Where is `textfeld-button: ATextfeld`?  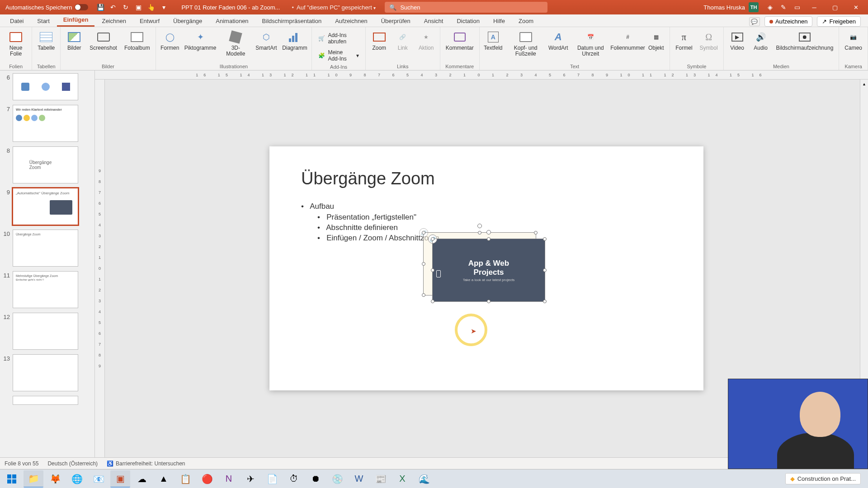 textfeld-button: ATextfeld is located at coordinates (493, 41).